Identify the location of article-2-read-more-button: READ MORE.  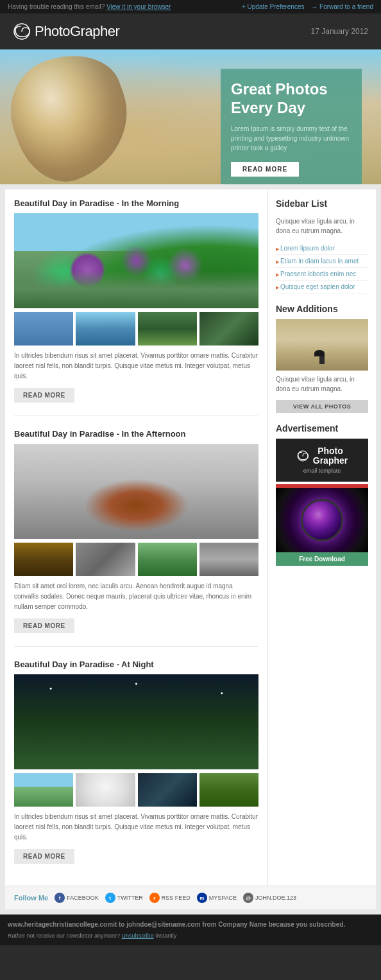
(44, 626).